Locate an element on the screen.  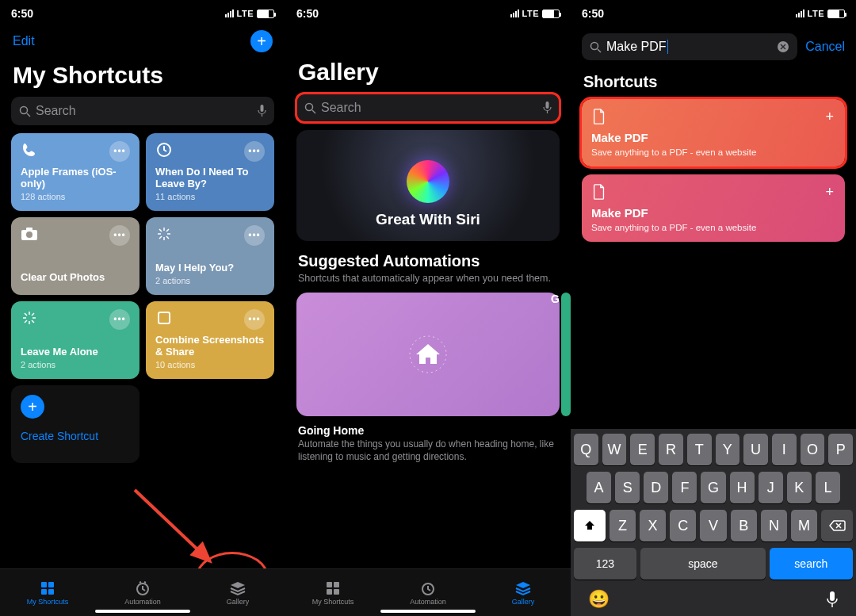
clock-icon is located at coordinates (428, 588).